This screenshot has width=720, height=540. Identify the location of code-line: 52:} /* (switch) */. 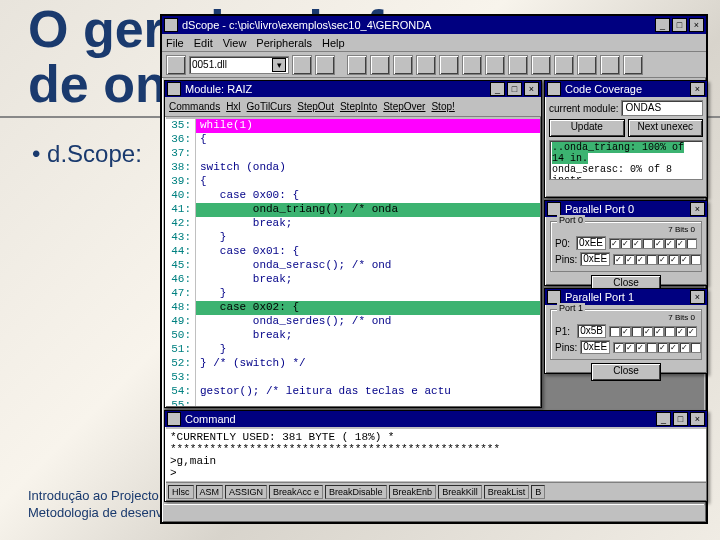
(353, 364).